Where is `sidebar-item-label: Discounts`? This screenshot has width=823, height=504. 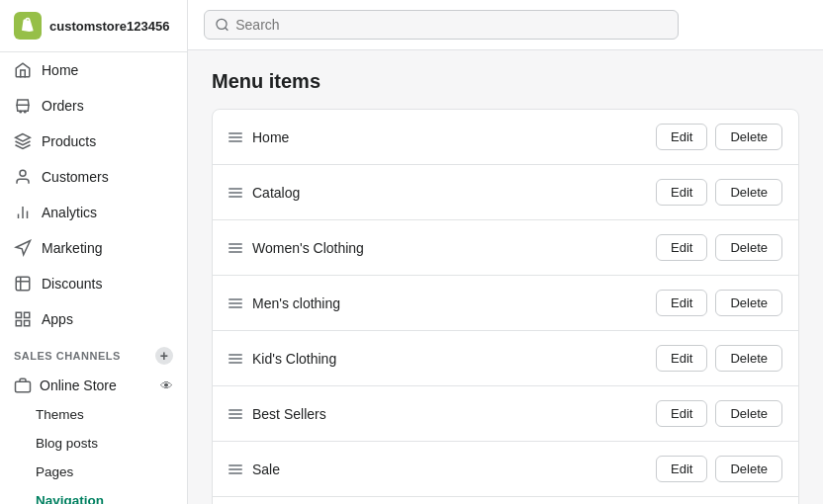
sidebar-item-label: Discounts is located at coordinates (71, 284).